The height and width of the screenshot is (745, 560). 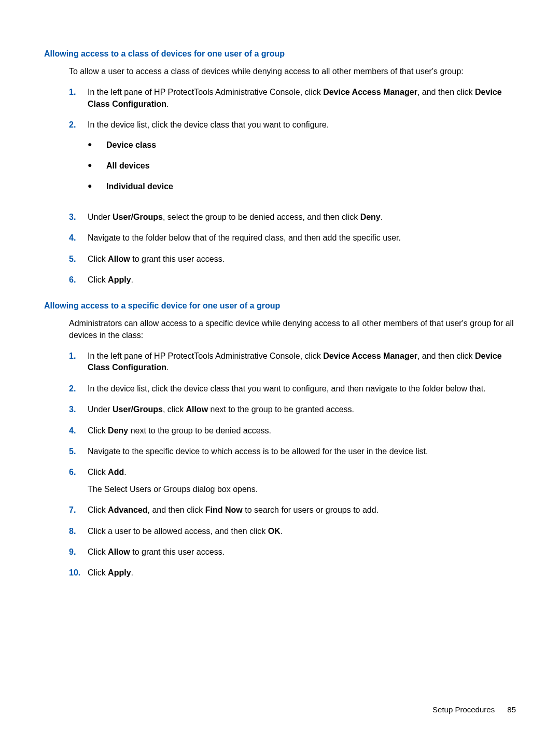 I want to click on step-number: 8., so click(x=78, y=531).